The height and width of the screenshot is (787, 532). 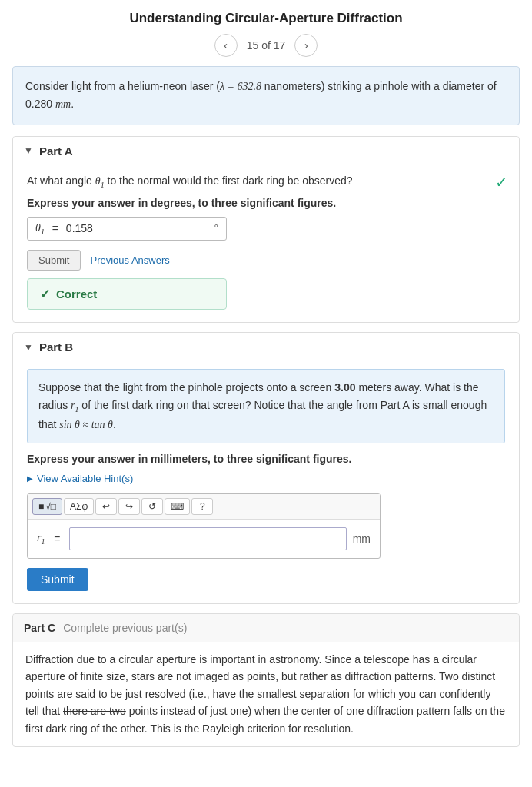 I want to click on problem-period: ., so click(x=72, y=104).